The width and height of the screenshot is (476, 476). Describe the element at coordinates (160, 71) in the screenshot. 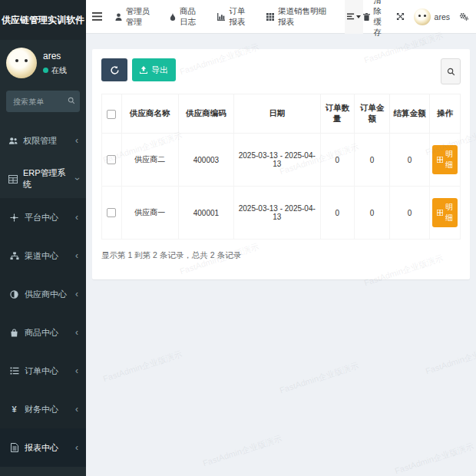

I see `export-label: 导出` at that location.